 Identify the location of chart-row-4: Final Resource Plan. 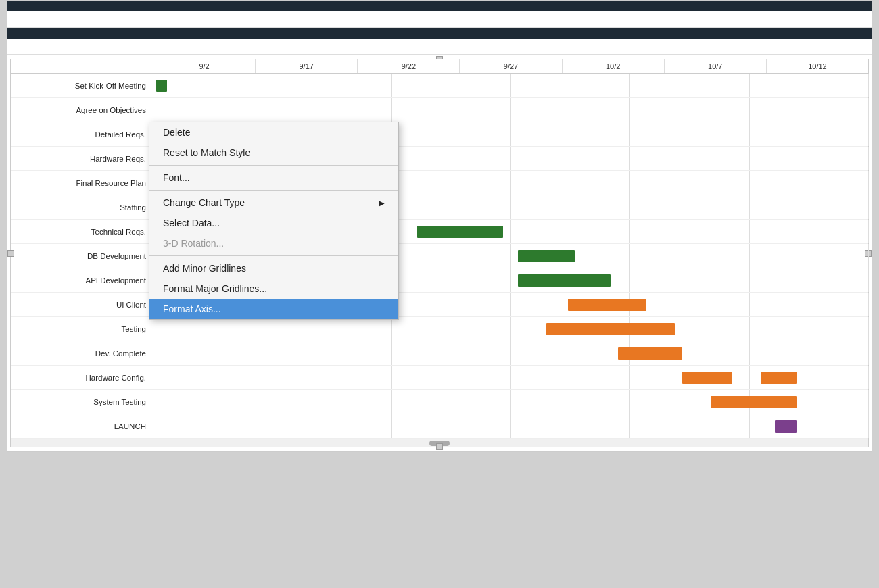
(439, 183).